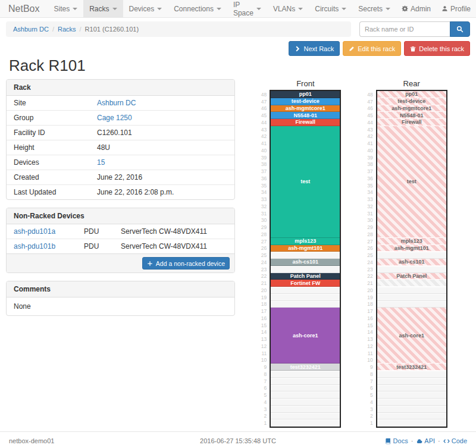  I want to click on nav-item-ip-space: IP Space, so click(248, 8).